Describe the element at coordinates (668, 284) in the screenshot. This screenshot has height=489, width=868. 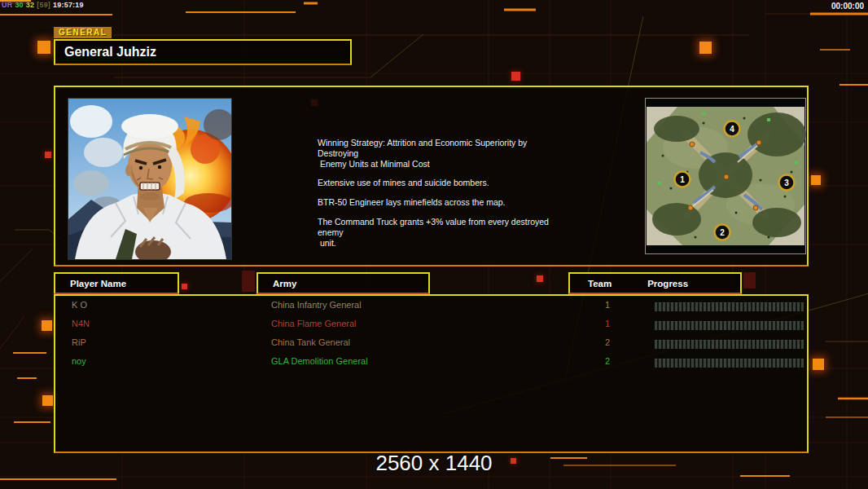
I see `header-progress-label: Progress` at that location.